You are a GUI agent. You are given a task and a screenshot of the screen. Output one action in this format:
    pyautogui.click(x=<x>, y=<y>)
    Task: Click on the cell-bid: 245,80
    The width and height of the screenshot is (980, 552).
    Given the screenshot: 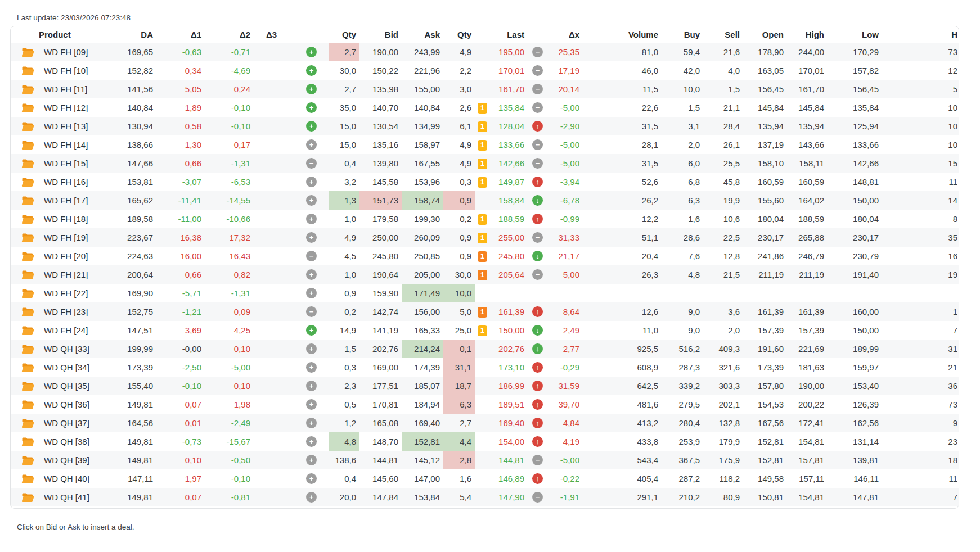 What is the action you would take?
    pyautogui.click(x=380, y=256)
    